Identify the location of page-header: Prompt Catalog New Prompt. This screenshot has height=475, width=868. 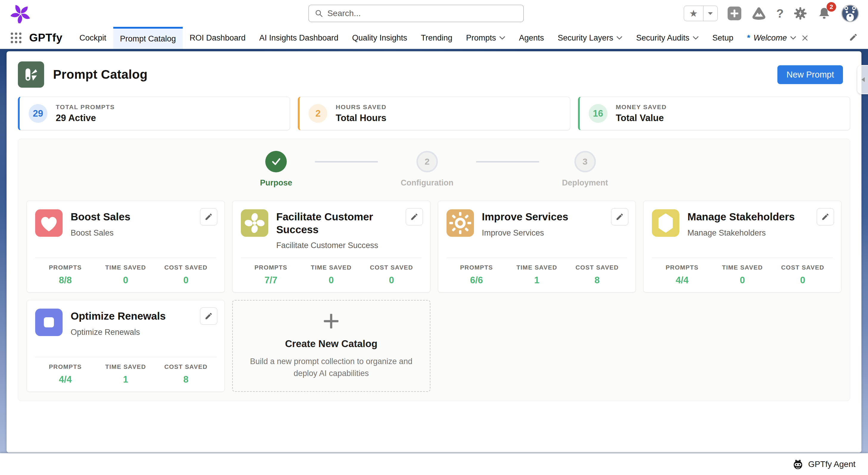
(434, 75).